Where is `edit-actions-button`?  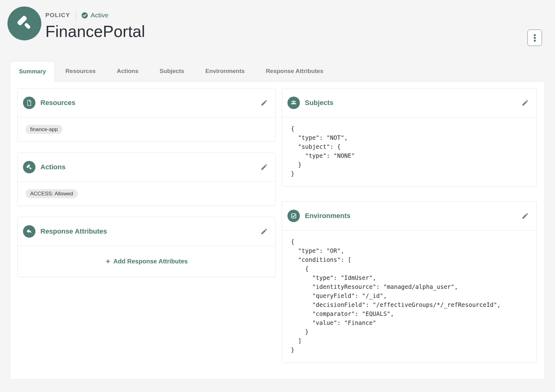 edit-actions-button is located at coordinates (264, 167).